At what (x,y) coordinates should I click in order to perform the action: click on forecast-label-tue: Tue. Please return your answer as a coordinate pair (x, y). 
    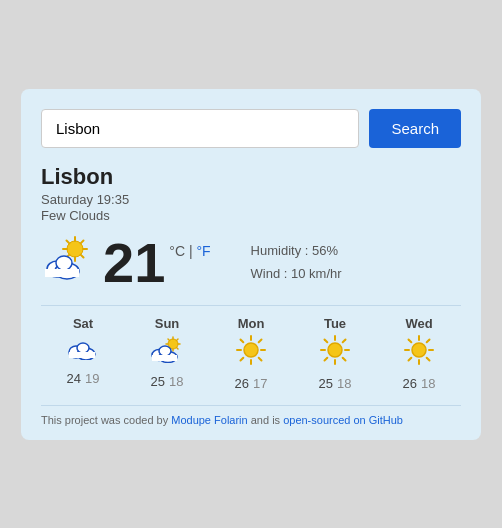
    Looking at the image, I should click on (335, 324).